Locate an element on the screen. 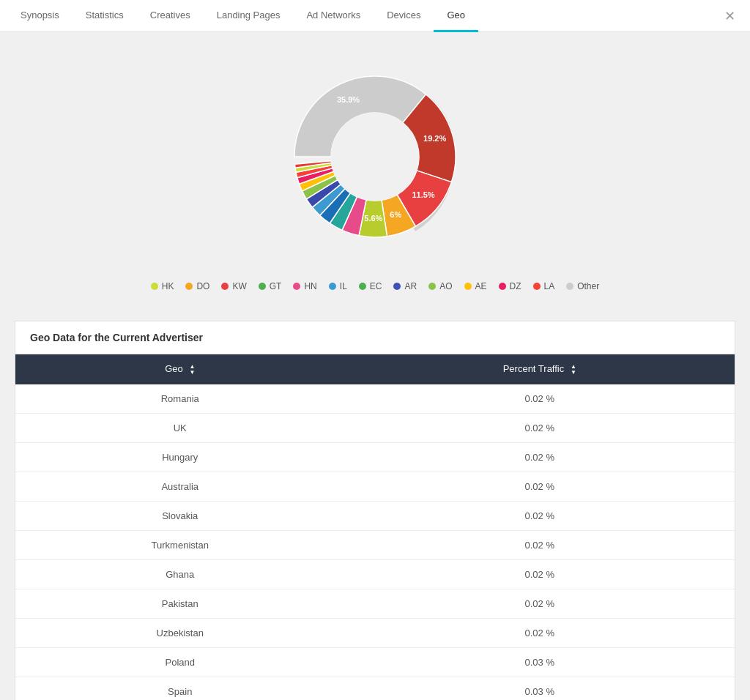 The height and width of the screenshot is (700, 750). svg-text: 11.5% is located at coordinates (423, 195).